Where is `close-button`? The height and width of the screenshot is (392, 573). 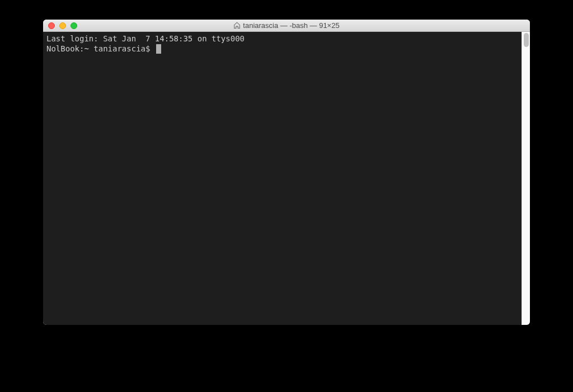
close-button is located at coordinates (51, 26).